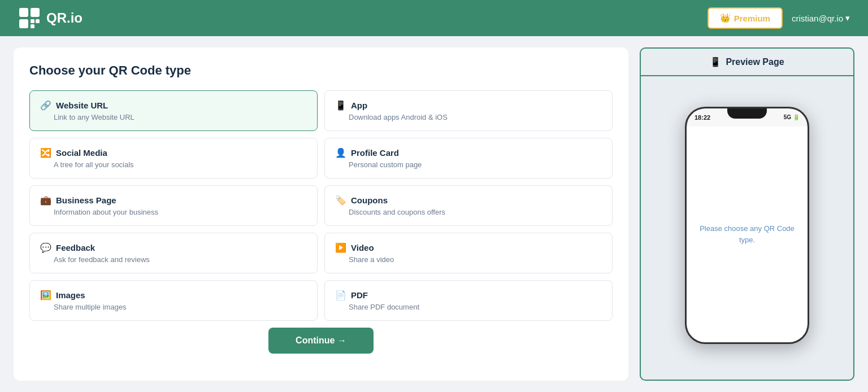 This screenshot has width=868, height=392. What do you see at coordinates (173, 260) in the screenshot?
I see `feedback-desc: Ask for feedback and reviews` at bounding box center [173, 260].